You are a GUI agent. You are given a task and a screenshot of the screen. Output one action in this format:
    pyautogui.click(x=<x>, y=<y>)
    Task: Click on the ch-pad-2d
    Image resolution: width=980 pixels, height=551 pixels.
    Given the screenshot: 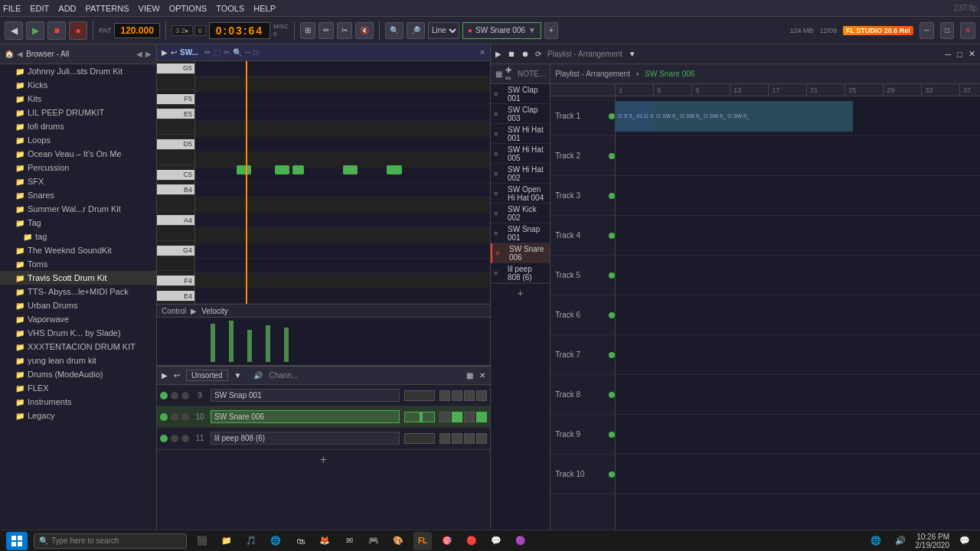 What is the action you would take?
    pyautogui.click(x=482, y=439)
    